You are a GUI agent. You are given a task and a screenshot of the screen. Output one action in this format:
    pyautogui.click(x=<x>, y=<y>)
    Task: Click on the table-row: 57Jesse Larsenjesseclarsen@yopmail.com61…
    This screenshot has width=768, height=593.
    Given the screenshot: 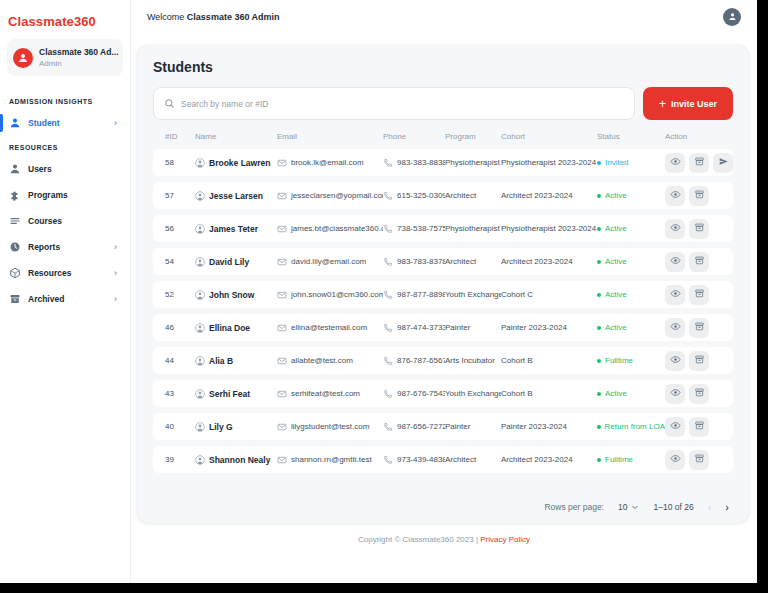 What is the action you would take?
    pyautogui.click(x=443, y=196)
    